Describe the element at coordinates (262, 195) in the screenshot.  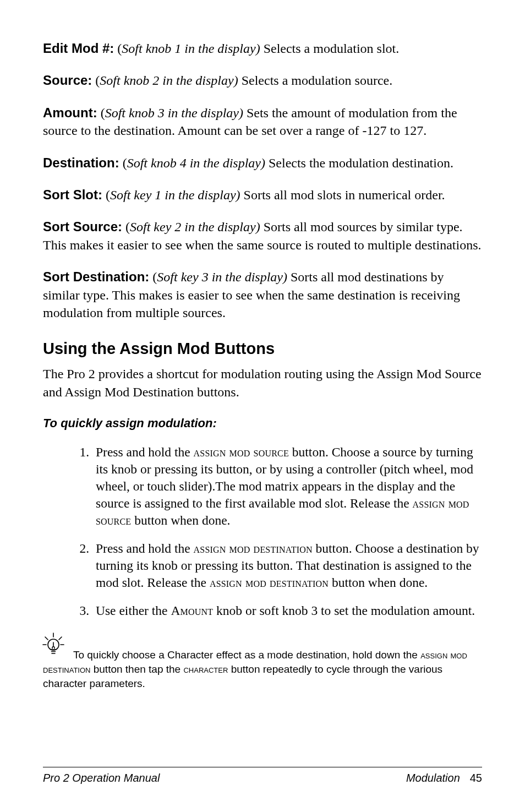
I see `param-sort-slot: Sort Slot: (Soft key 1 in the display) S…` at that location.